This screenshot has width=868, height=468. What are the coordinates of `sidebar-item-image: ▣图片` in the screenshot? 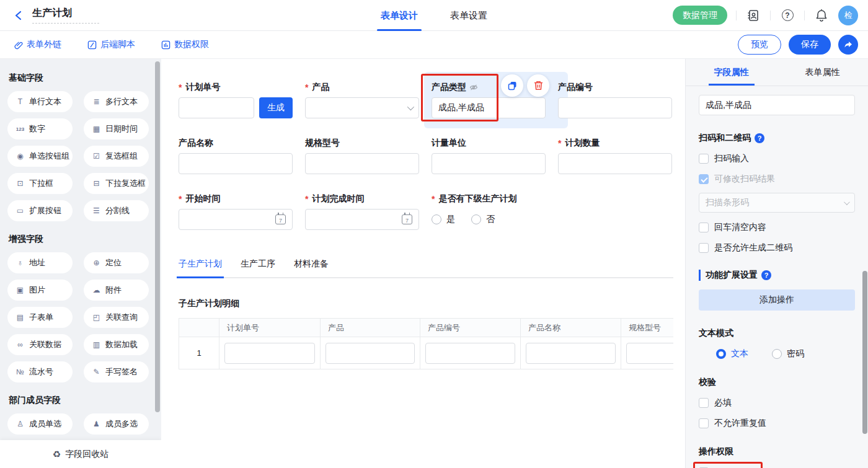 It's located at (40, 290).